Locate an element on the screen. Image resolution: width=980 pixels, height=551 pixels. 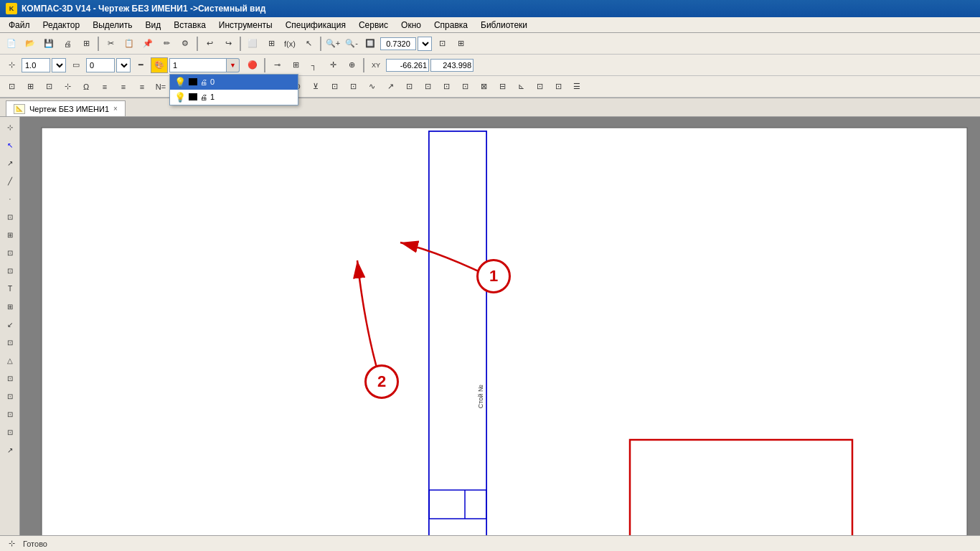
y-coord-input is located at coordinates (452, 65).